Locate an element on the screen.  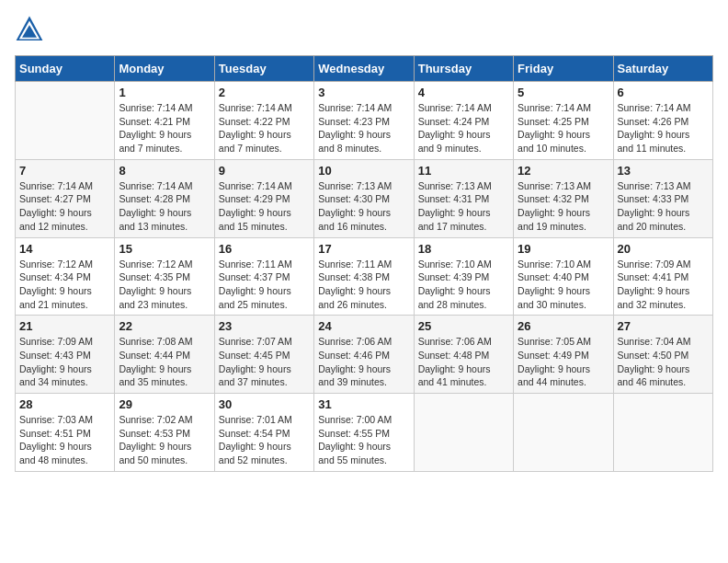
logo is located at coordinates (31, 29).